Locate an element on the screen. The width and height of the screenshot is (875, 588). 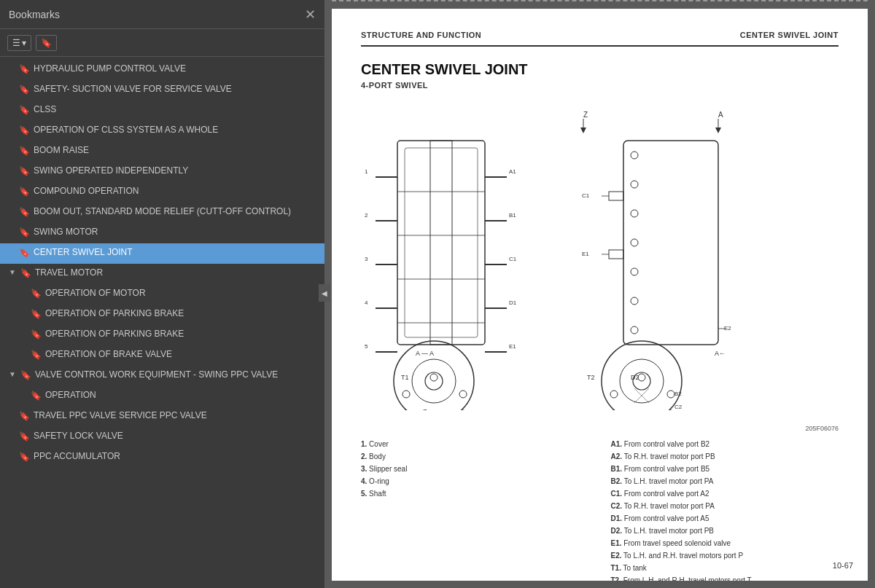
bookmark-item: 🔖CENTER SWIVEL JOINT is located at coordinates (162, 254).